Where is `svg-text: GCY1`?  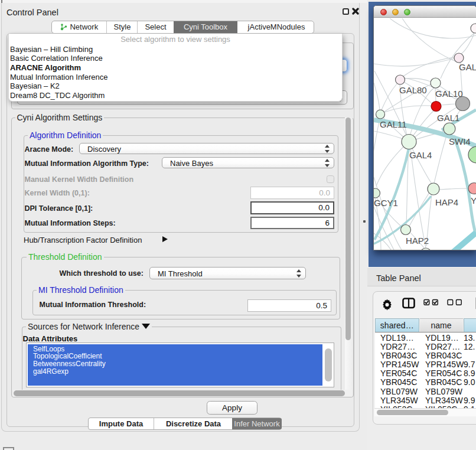 svg-text: GCY1 is located at coordinates (386, 203).